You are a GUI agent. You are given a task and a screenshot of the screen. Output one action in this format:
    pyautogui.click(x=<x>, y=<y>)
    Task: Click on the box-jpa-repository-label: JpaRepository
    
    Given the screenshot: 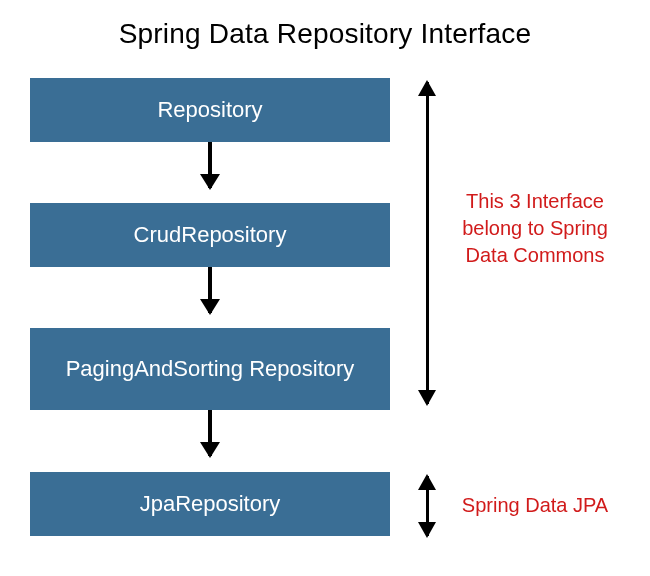 What is the action you would take?
    pyautogui.click(x=210, y=504)
    